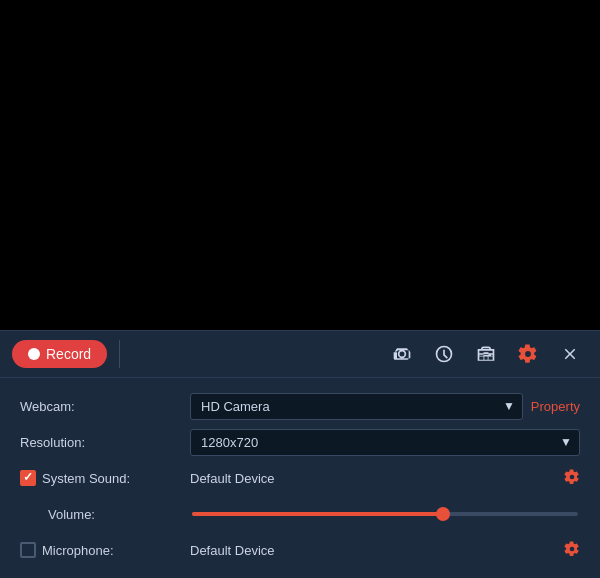  Describe the element at coordinates (105, 442) in the screenshot. I see `resolution-label: Resolution:` at that location.